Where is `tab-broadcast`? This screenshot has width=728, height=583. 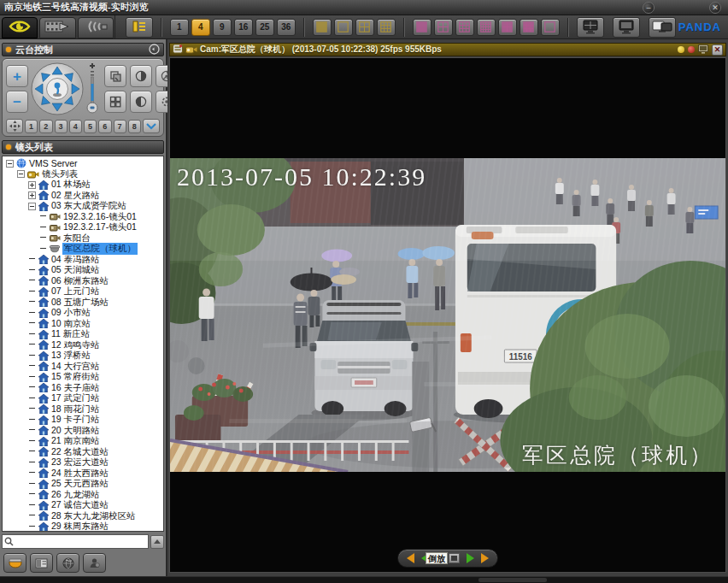
tab-broadcast is located at coordinates (96, 27).